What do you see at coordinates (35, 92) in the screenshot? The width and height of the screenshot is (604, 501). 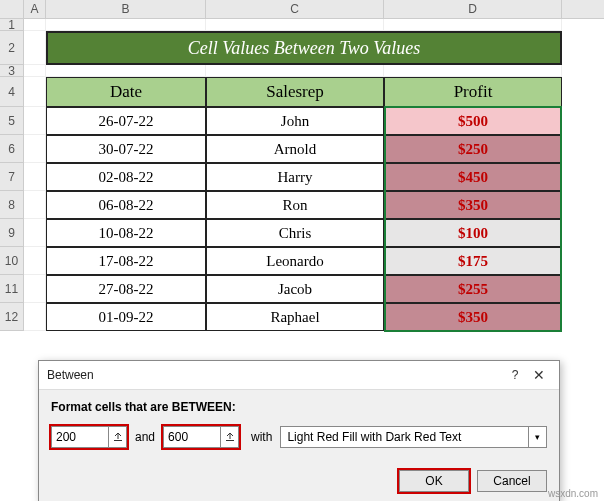 I see `cell-A4` at bounding box center [35, 92].